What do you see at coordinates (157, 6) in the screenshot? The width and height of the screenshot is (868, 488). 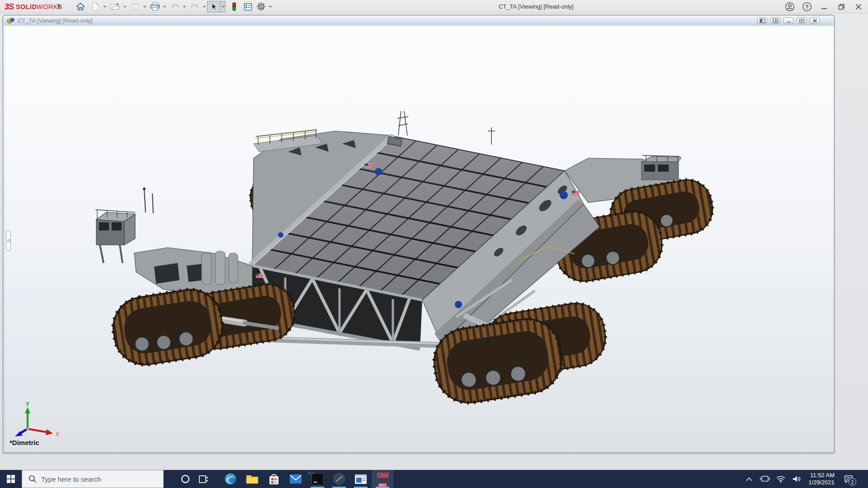 I see `print-button` at bounding box center [157, 6].